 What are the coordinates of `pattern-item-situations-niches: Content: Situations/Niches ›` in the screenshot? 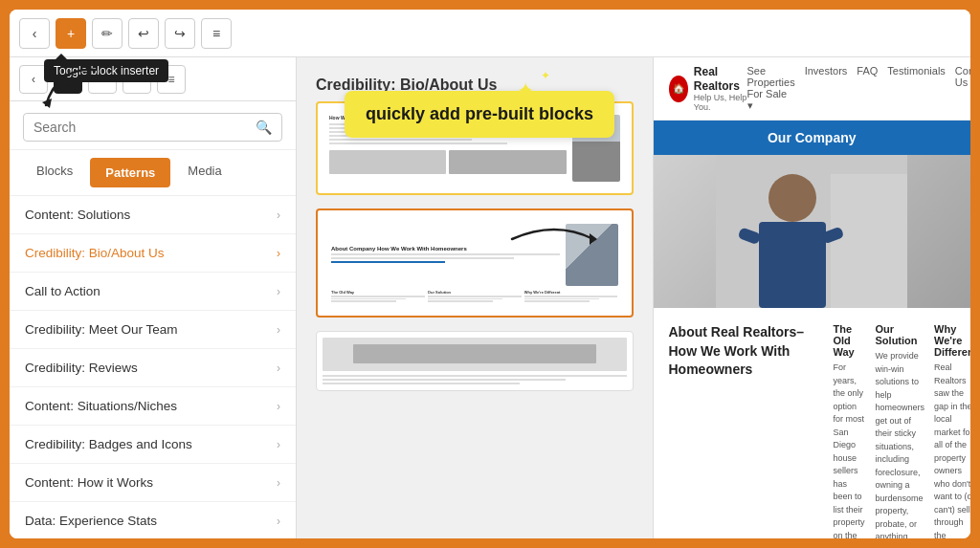 It's located at (153, 406).